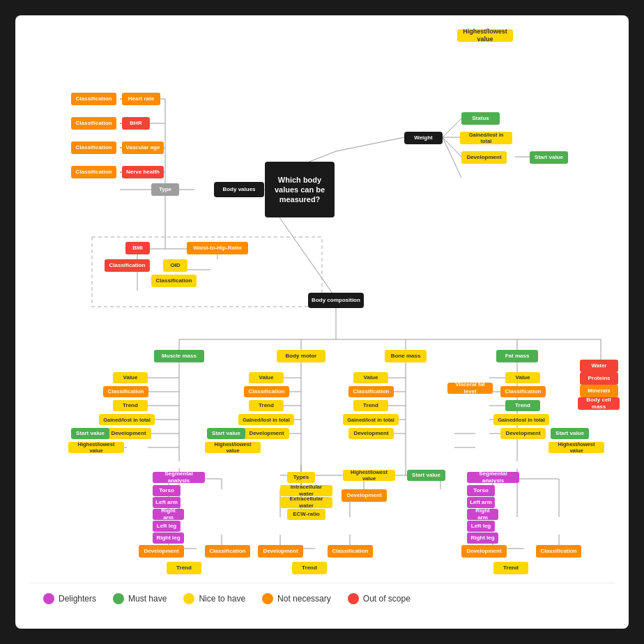  Describe the element at coordinates (178, 477) in the screenshot. I see `muscle-segmental: Segmental analysis` at that location.